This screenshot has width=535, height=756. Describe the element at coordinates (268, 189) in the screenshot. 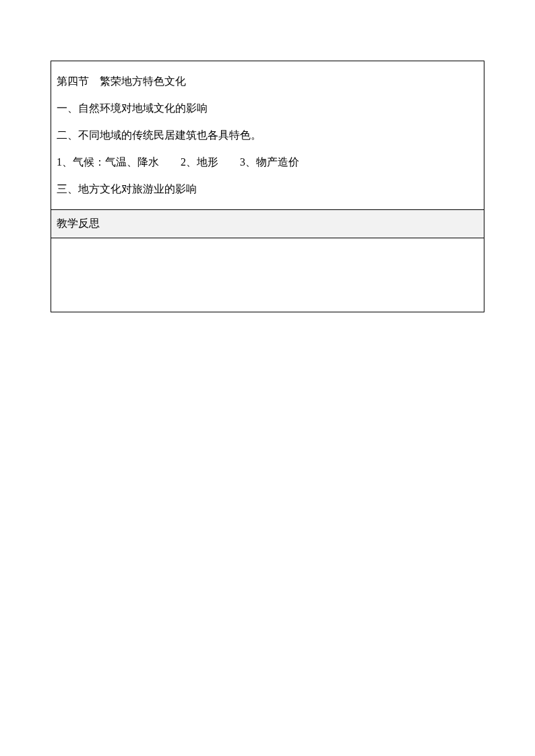

I see `heading-three: 三、地方文化对旅游业的影响` at that location.